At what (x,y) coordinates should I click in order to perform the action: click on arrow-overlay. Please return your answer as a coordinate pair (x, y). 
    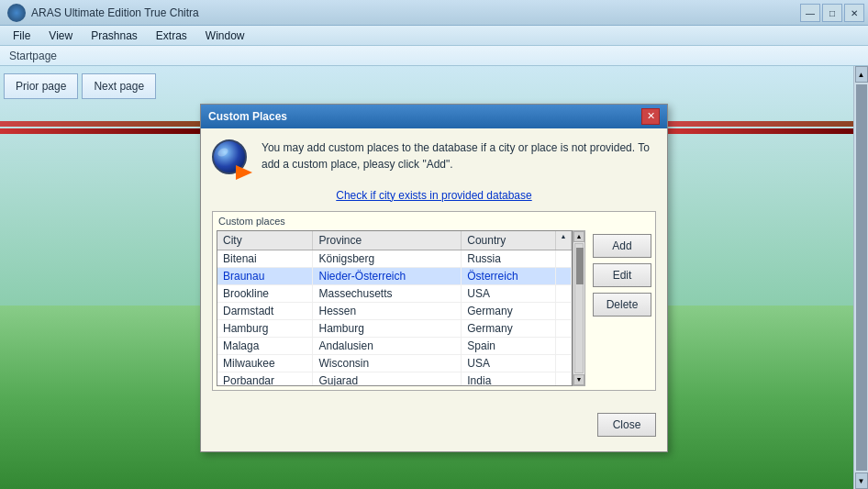
    Looking at the image, I should click on (245, 172).